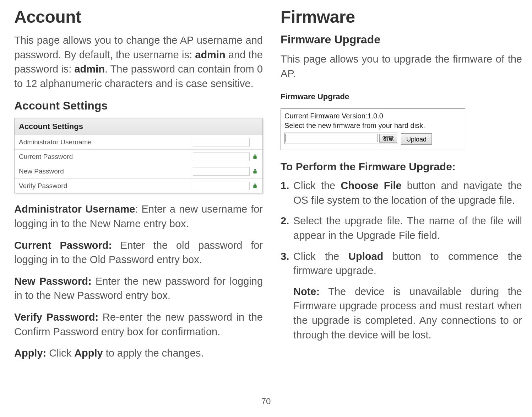  I want to click on account-row-label: Administrator Username, so click(106, 142).